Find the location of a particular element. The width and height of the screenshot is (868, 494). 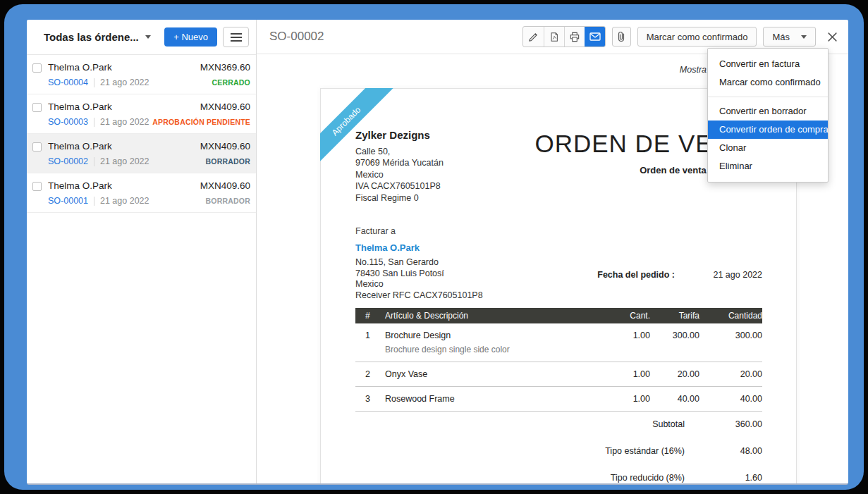

orders-filter-label: Todas las órdene... is located at coordinates (92, 37).